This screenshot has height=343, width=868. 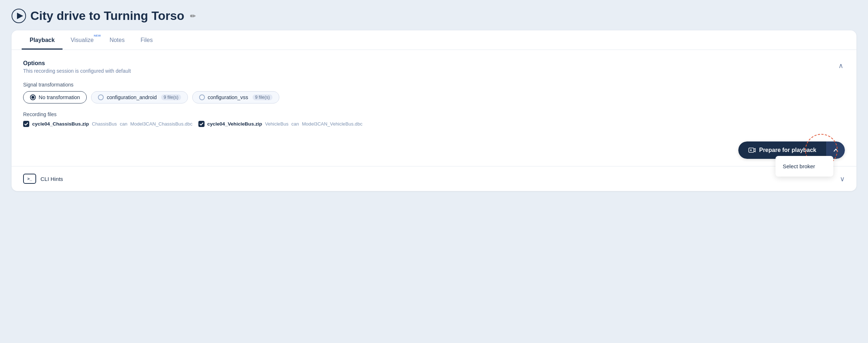 I want to click on vehicle-dbc: Model3CAN_VehicleBus.dbc, so click(x=332, y=124).